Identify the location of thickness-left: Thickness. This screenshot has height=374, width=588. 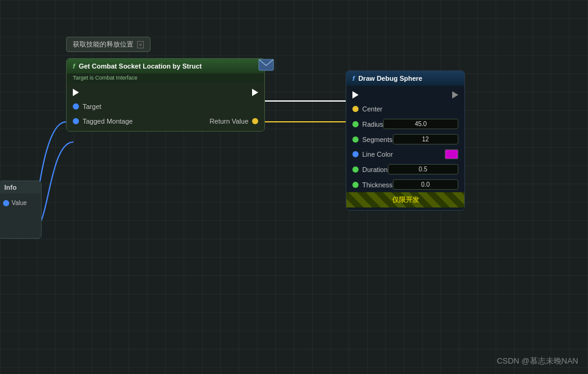
(373, 185).